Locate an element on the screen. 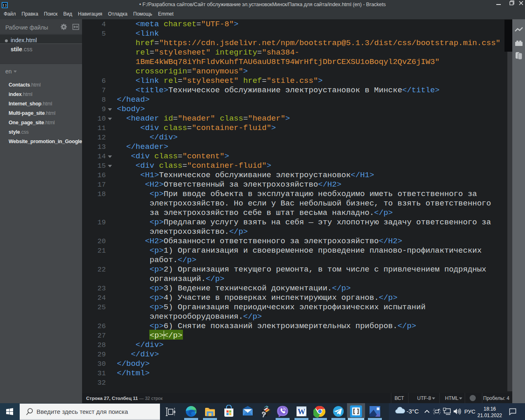 The height and width of the screenshot is (420, 525). svg-text: W is located at coordinates (302, 412).